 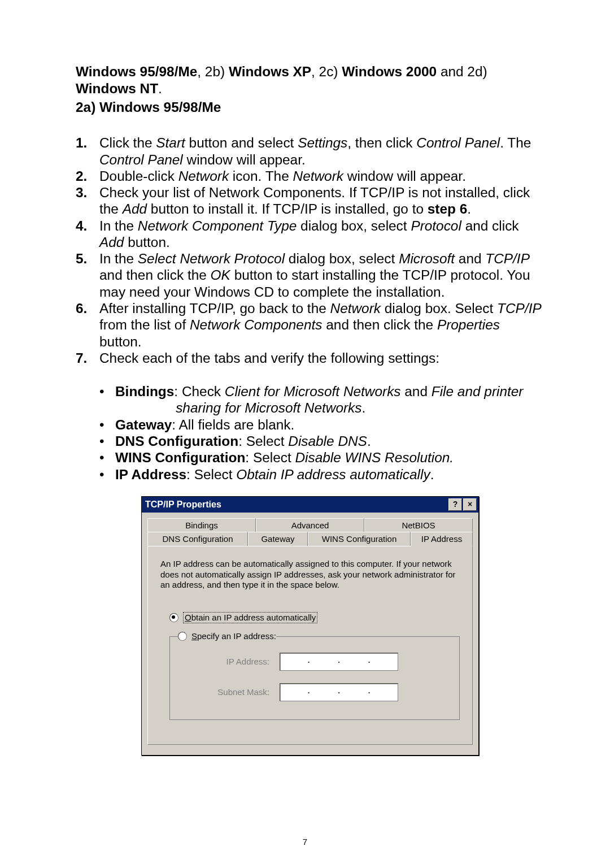 What do you see at coordinates (321, 176) in the screenshot?
I see `step-text: Double-click Network icon. The Network w…` at bounding box center [321, 176].